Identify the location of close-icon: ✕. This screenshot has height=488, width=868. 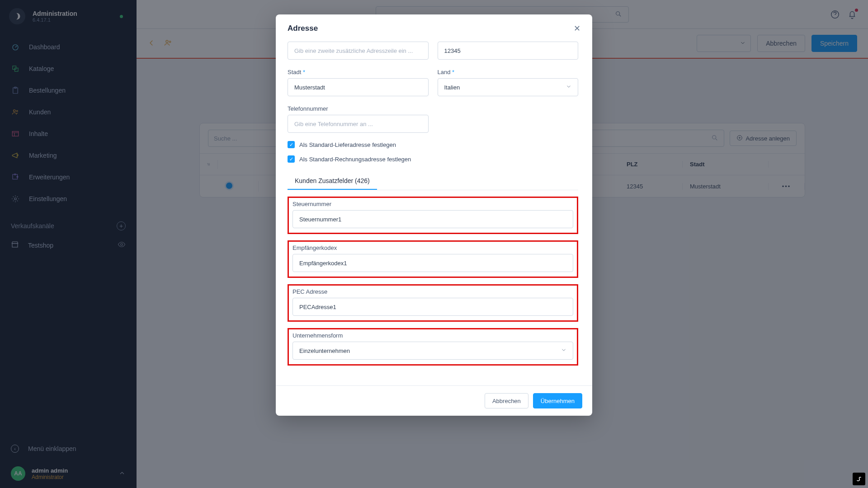
(577, 28).